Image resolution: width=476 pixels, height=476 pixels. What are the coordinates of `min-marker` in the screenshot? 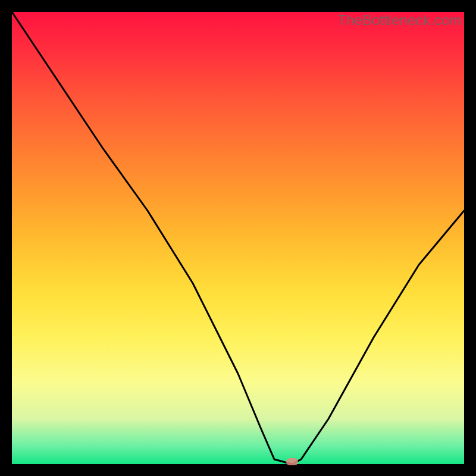 It's located at (292, 462).